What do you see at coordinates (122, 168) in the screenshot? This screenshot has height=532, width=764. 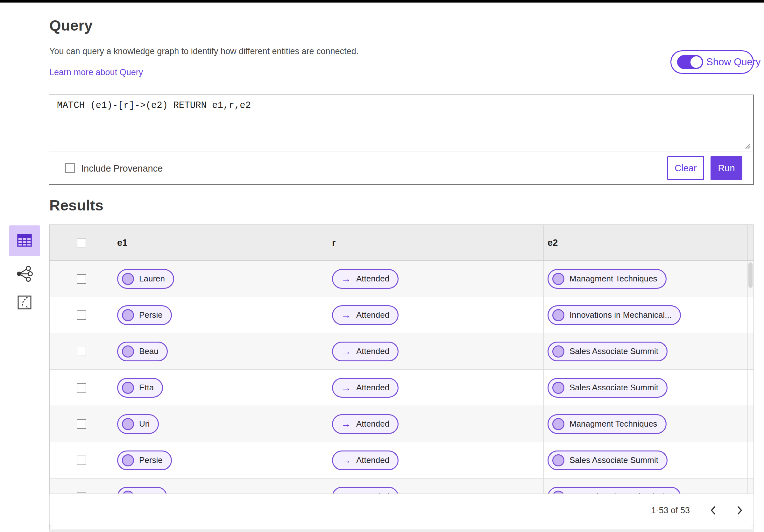 I see `include-provenance-label: Include Provenance` at bounding box center [122, 168].